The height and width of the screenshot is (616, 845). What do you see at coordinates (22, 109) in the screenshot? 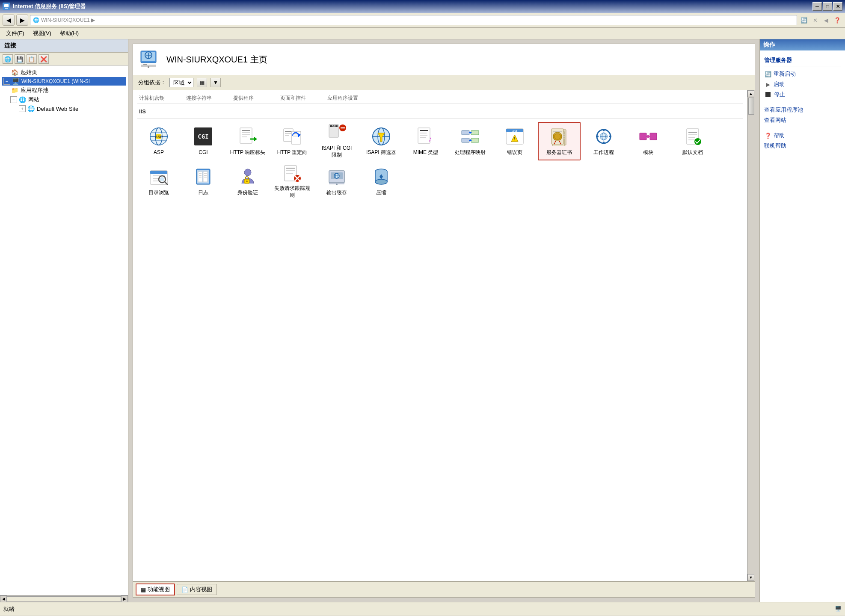
I see `tree-expand-default-site: +` at bounding box center [22, 109].